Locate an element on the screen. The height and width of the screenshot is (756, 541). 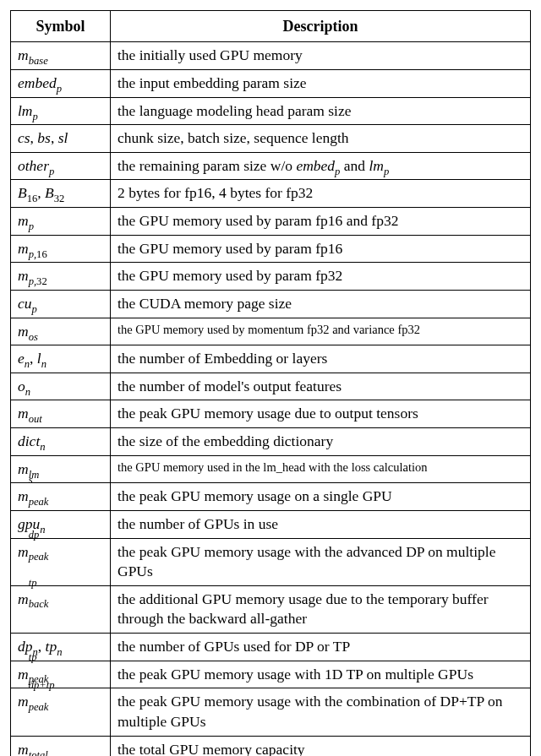
symbol-cell: mp,16 is located at coordinates (61, 248).